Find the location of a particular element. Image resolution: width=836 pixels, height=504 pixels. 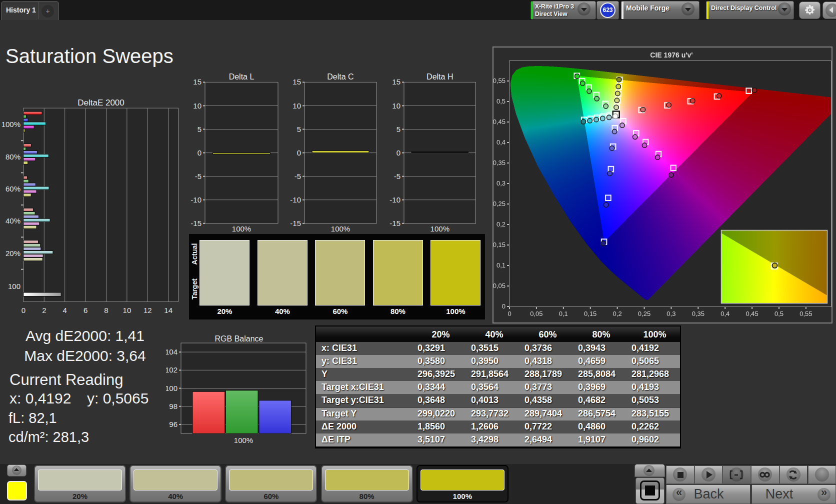

svg-text: 40% is located at coordinates (13, 221).